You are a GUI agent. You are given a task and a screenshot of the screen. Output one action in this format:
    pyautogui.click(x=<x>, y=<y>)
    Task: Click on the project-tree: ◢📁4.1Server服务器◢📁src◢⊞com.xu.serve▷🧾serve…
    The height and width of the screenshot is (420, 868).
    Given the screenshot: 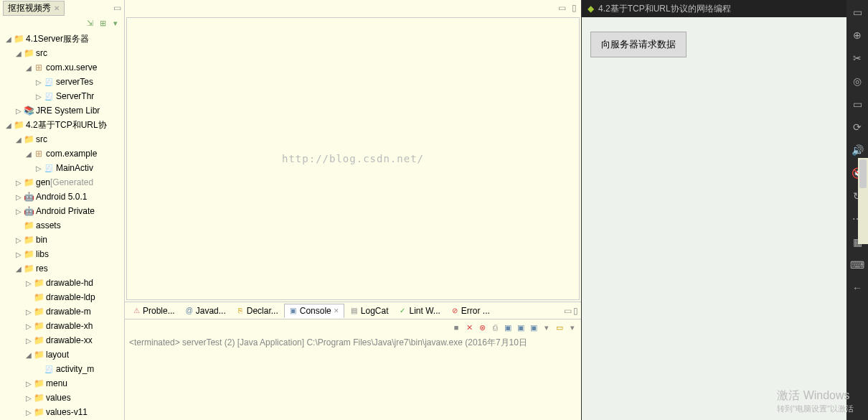 What is the action you would take?
    pyautogui.click(x=62, y=225)
    